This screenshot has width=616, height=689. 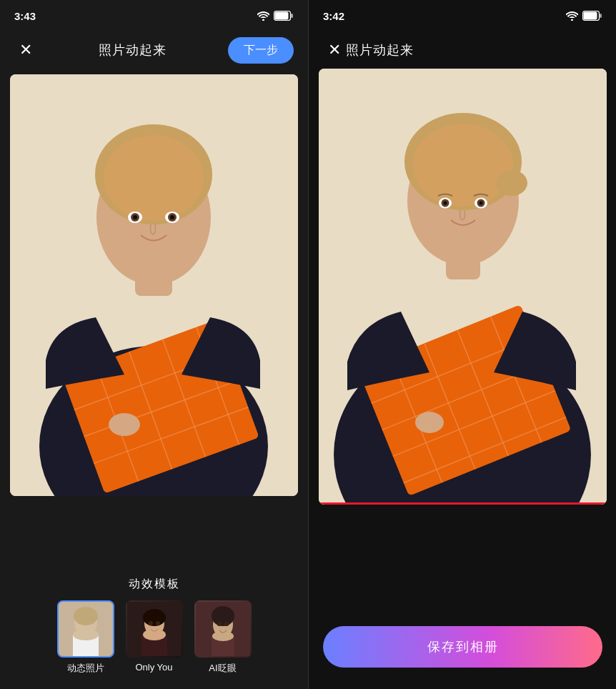 I want to click on thumb-elderly-bg, so click(x=86, y=629).